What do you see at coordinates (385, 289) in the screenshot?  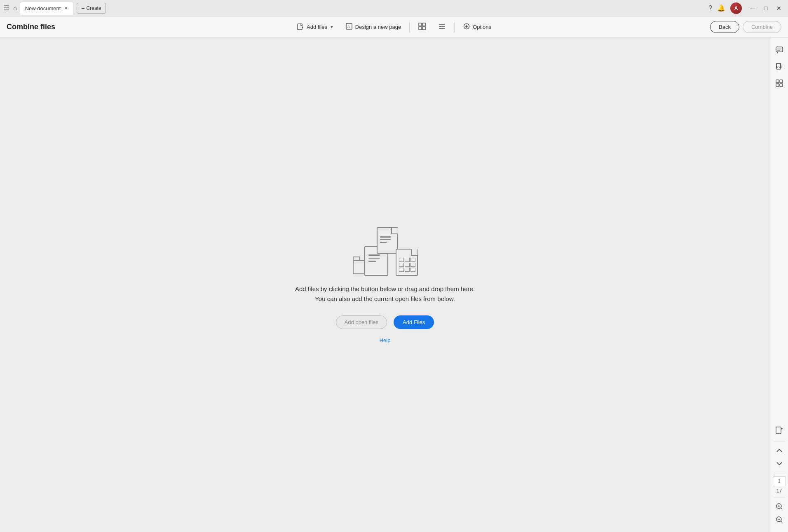 I see `empty-state-line1: Add files by clicking the button below o…` at bounding box center [385, 289].